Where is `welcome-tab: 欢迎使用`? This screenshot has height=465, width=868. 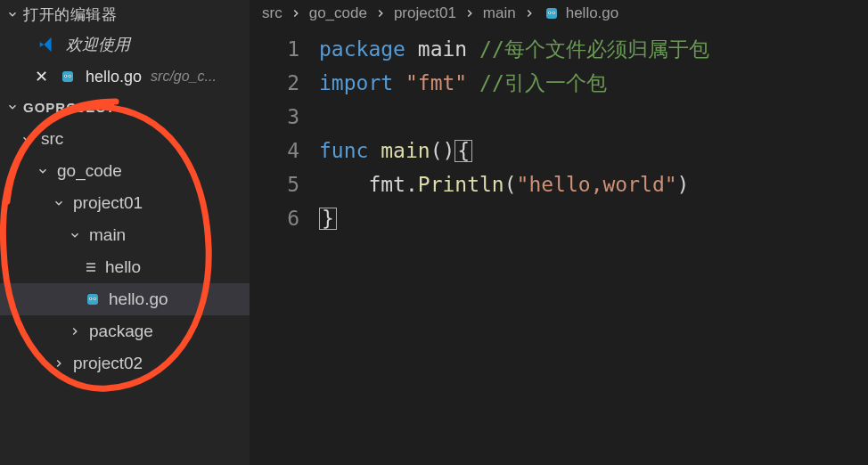 welcome-tab: 欢迎使用 is located at coordinates (125, 45).